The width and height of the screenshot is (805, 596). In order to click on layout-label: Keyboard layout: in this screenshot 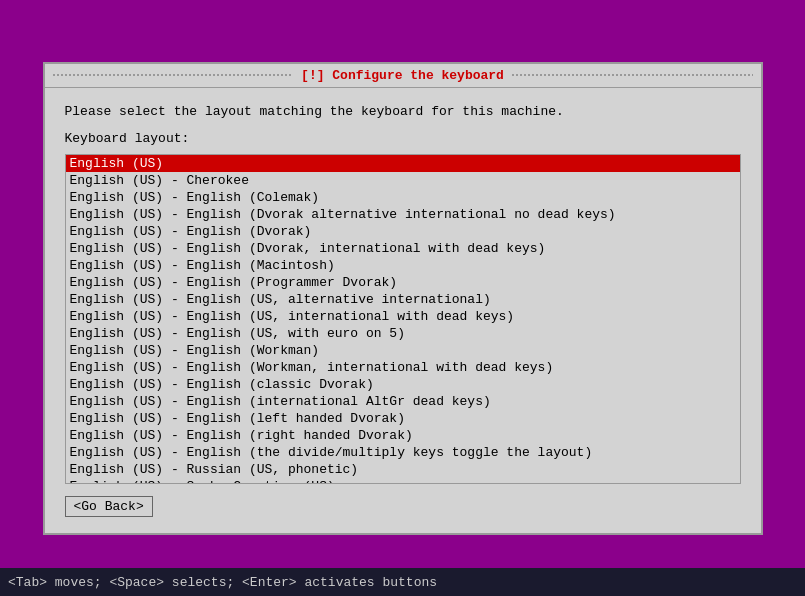, I will do `click(403, 138)`.